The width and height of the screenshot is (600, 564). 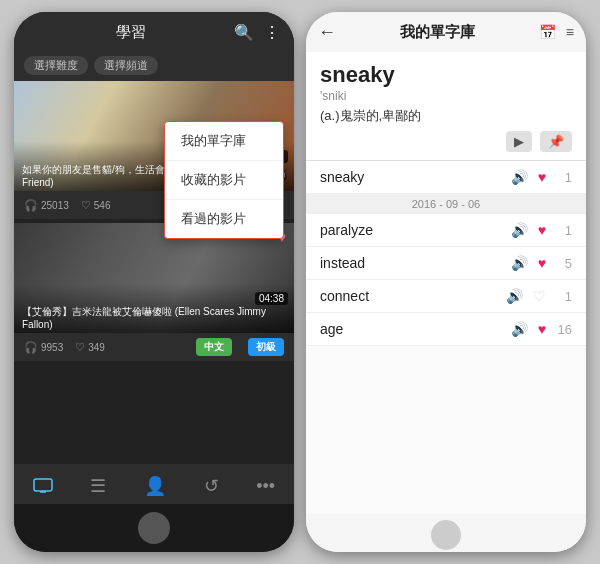 What do you see at coordinates (564, 230) in the screenshot?
I see `vocab-count-paralyze: 1` at bounding box center [564, 230].